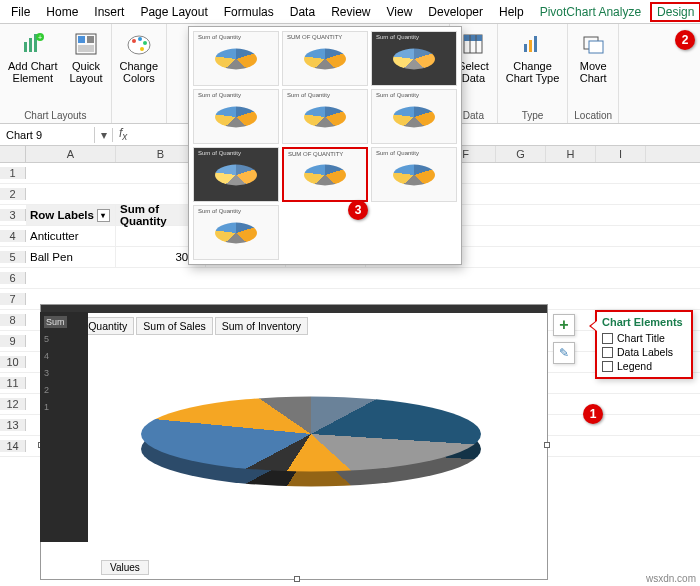 This screenshot has height=586, width=700. What do you see at coordinates (104, 216) in the screenshot?
I see `filter-dropdown-icon: ▾` at bounding box center [104, 216].